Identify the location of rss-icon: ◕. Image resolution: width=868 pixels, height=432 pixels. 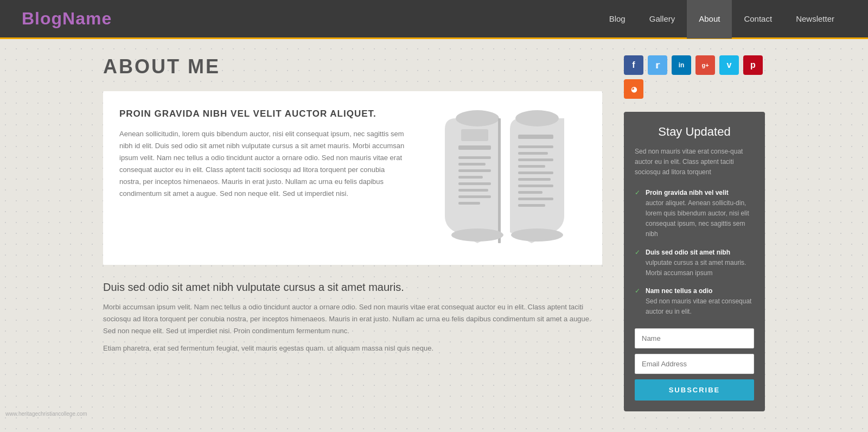
(634, 89).